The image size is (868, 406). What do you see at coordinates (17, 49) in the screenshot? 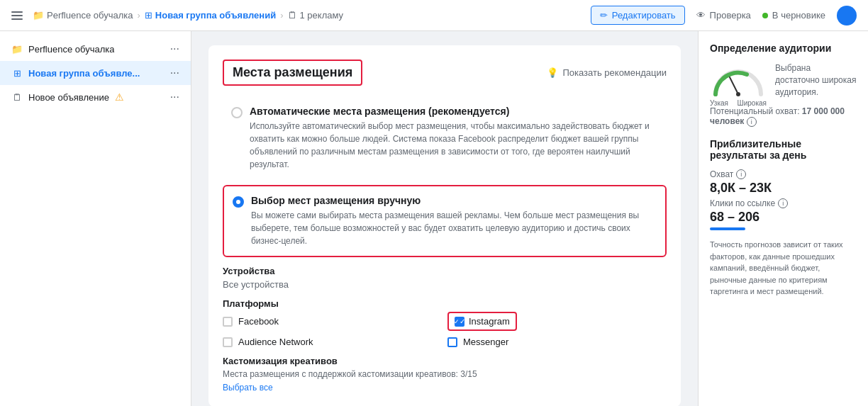
I see `sidebar-folder-icon: 📁` at bounding box center [17, 49].